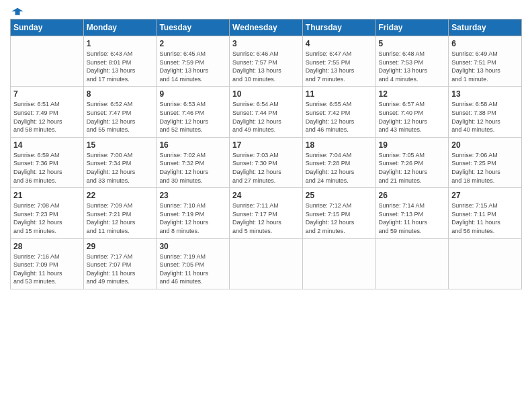 This screenshot has height=411, width=532. Describe the element at coordinates (120, 62) in the screenshot. I see `calendar-cell: 1Sunrise: 6:43 AMSunset: 8:01 PMDaylight…` at that location.